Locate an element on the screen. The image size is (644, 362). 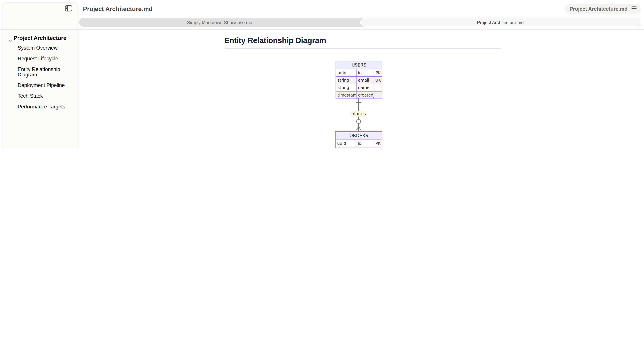
er-cell-name: name is located at coordinates (365, 88).